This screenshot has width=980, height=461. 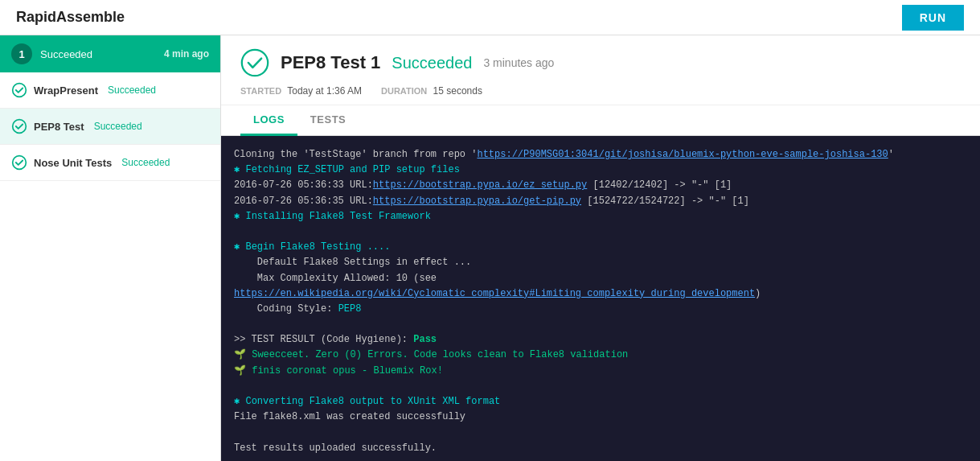 What do you see at coordinates (682, 154) in the screenshot?
I see `log-link-repo: https://P90MSG01:3041/git/joshisa/bluemi…` at bounding box center [682, 154].